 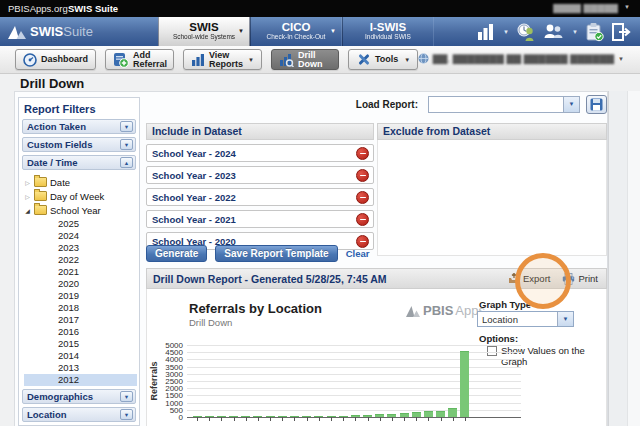 I want to click on save-report-template-button: Save Report Template, so click(x=276, y=254).